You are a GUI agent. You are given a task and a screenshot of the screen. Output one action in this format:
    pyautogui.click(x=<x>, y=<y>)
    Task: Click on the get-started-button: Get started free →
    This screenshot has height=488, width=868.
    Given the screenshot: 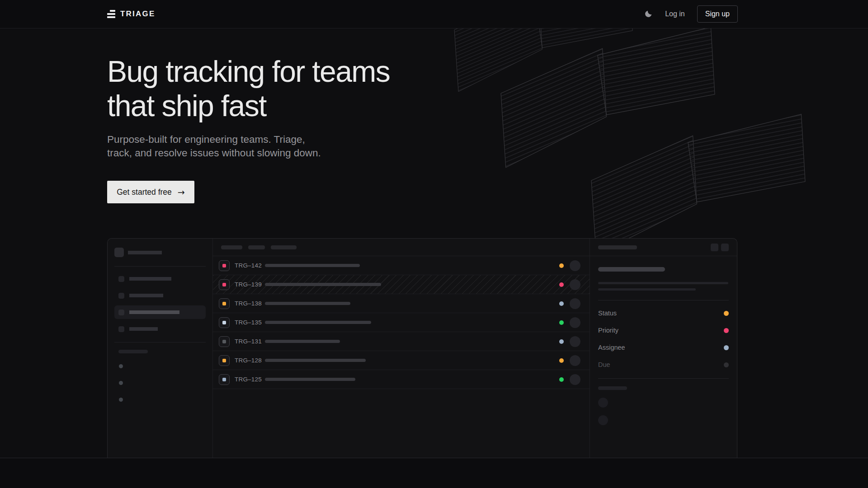 What is the action you would take?
    pyautogui.click(x=151, y=192)
    